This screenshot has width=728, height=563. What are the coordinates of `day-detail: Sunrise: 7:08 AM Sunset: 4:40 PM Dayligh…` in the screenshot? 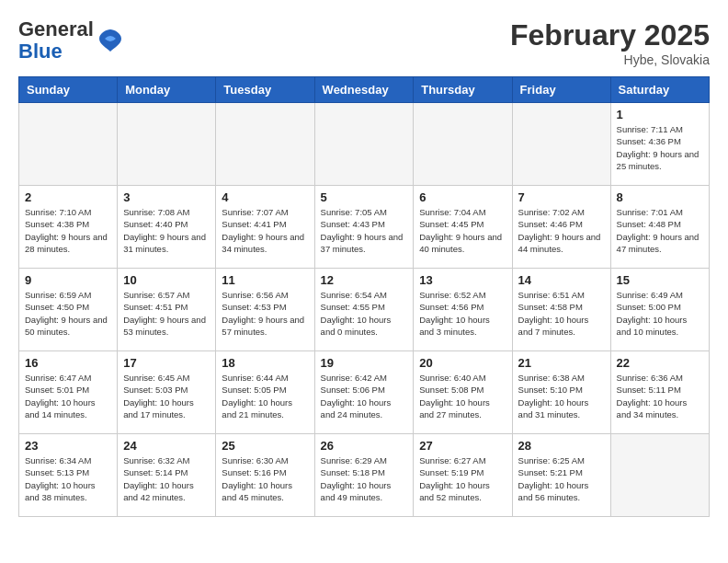 It's located at (166, 230).